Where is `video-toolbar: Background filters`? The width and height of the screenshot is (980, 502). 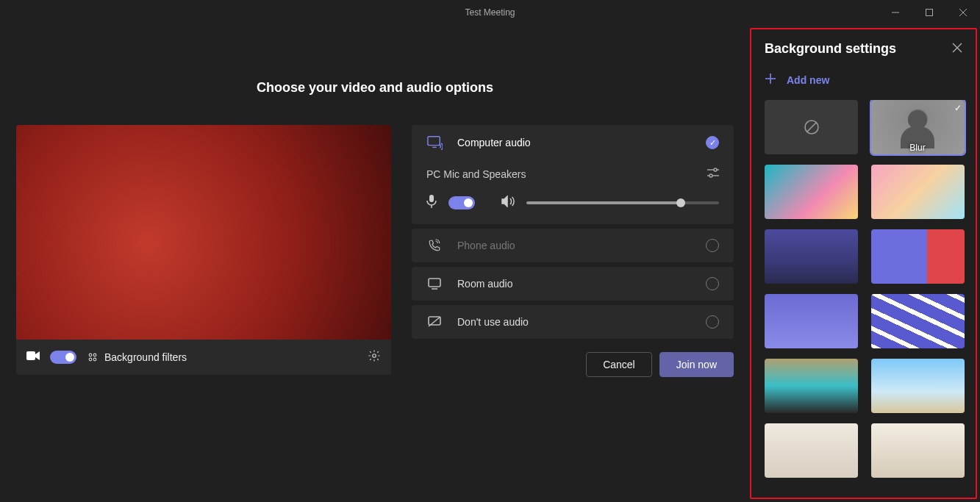
video-toolbar: Background filters is located at coordinates (204, 357).